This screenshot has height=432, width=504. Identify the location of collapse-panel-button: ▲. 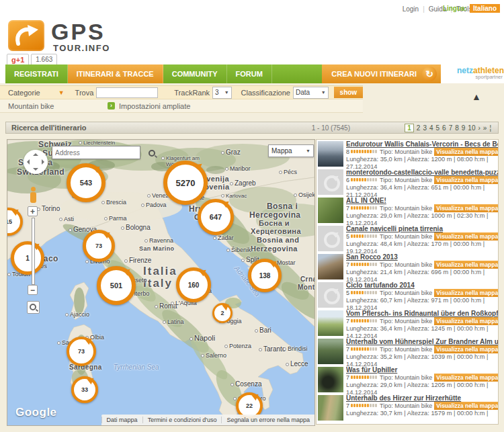
(476, 97).